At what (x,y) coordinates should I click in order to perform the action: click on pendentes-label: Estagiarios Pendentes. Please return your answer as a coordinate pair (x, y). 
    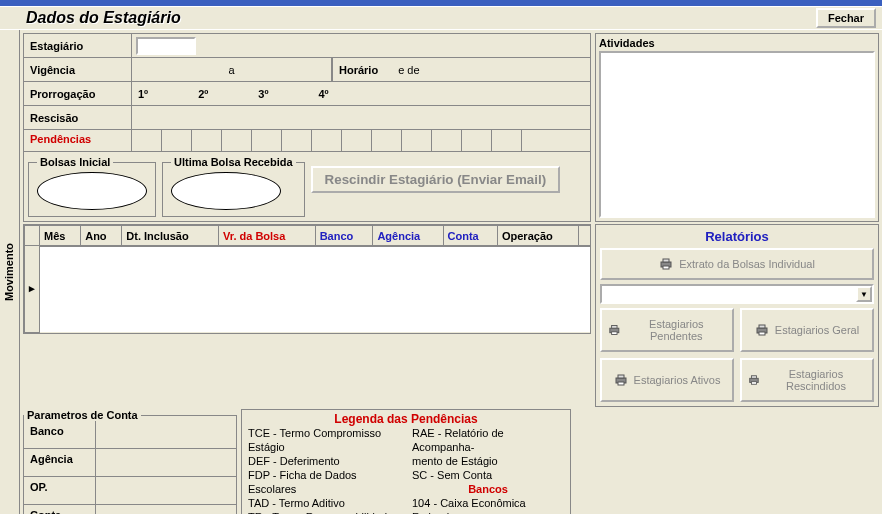
    Looking at the image, I should click on (676, 330).